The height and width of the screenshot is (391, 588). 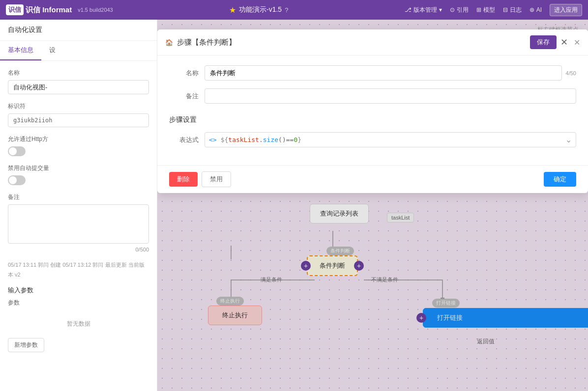 What do you see at coordinates (95, 10) in the screenshot?
I see `version-text: v1.5 build2043` at bounding box center [95, 10].